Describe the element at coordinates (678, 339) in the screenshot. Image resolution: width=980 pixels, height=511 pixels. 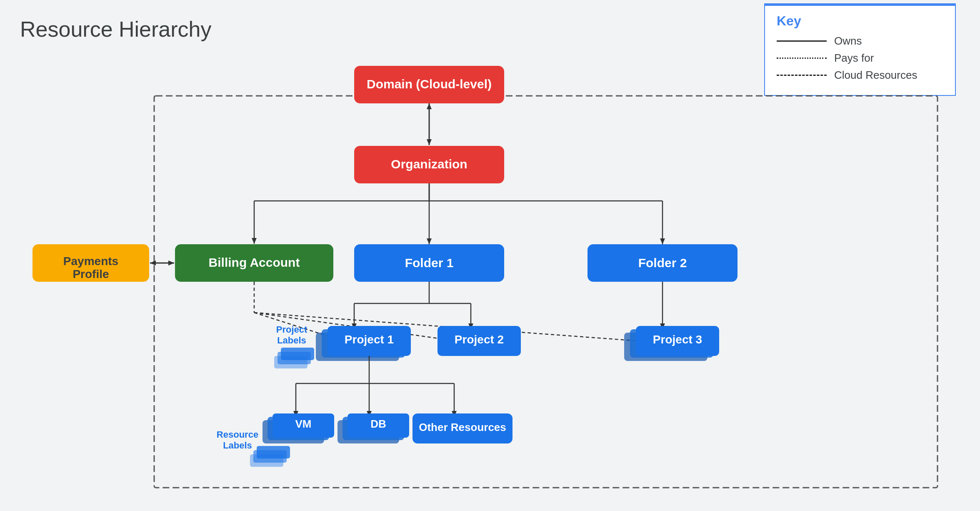
I see `svg-text: Project 3` at that location.